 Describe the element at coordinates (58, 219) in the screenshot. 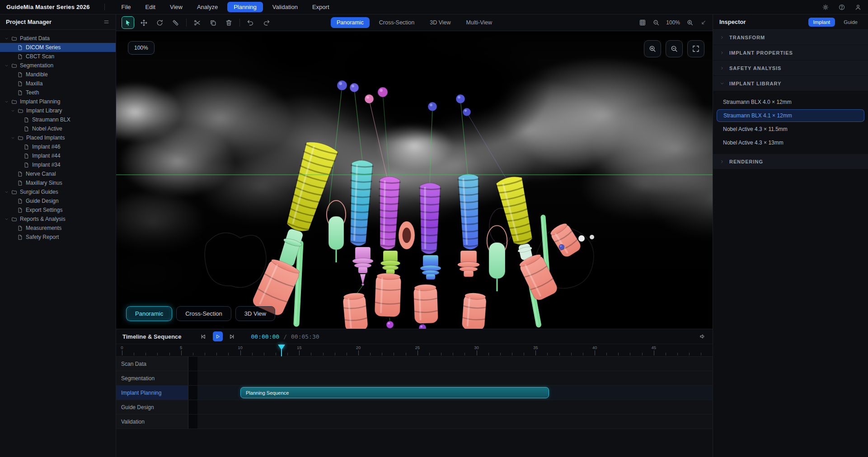

I see `tree-item-reports-analysis: Reports & Analysis` at that location.